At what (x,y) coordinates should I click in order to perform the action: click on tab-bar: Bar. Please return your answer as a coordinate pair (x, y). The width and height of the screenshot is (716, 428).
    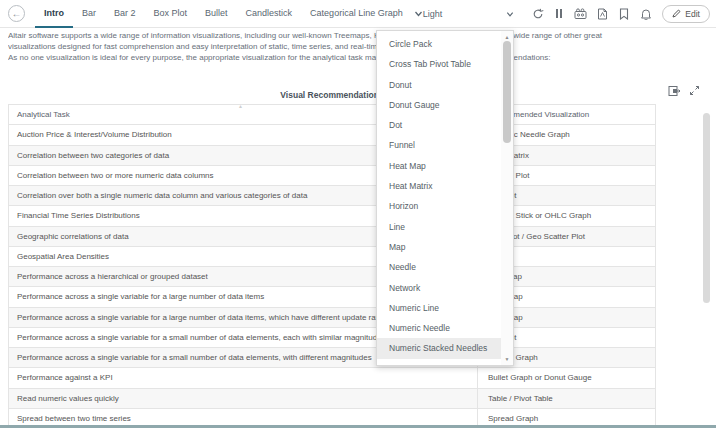
    Looking at the image, I should click on (89, 14).